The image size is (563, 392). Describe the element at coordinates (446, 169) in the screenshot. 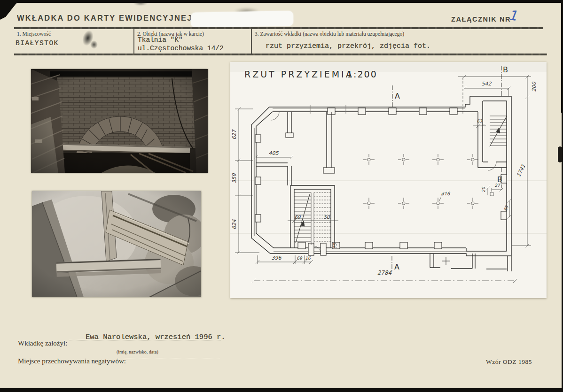

I see `section-lines` at that location.